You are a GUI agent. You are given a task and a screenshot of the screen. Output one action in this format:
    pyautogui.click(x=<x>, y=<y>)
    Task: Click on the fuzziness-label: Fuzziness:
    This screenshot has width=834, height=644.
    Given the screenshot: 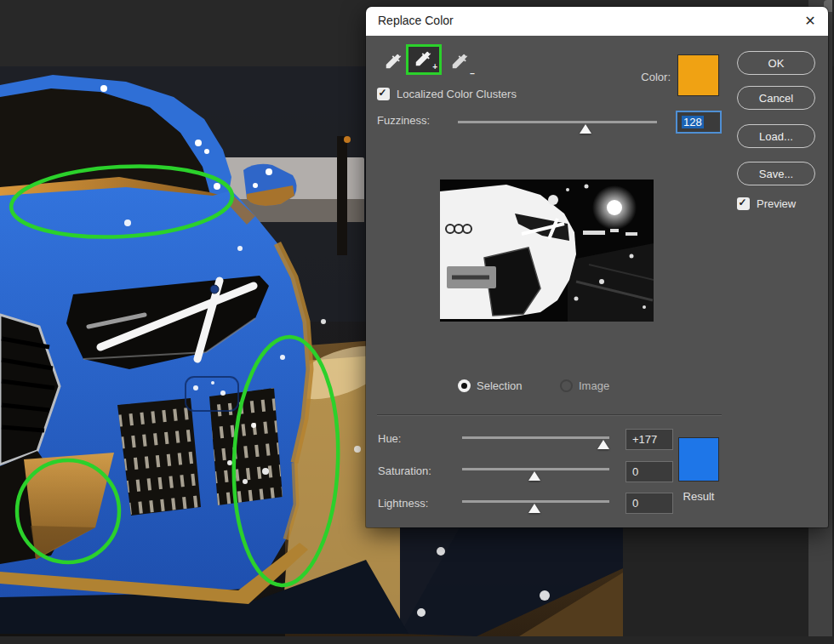 What is the action you would take?
    pyautogui.click(x=403, y=121)
    